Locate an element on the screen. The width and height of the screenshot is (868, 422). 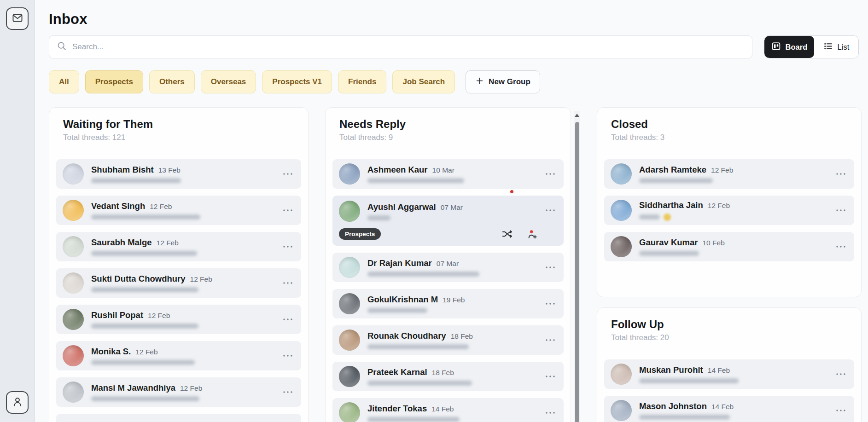
thread-name: Sukti Dutta Chowdhury is located at coordinates (138, 279).